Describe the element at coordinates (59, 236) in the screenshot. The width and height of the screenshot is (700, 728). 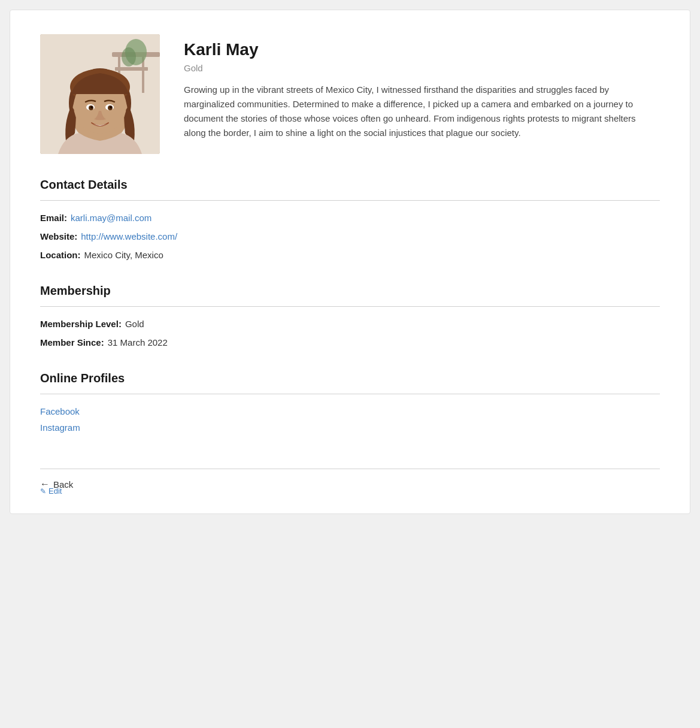
I see `website-label: Website:` at that location.